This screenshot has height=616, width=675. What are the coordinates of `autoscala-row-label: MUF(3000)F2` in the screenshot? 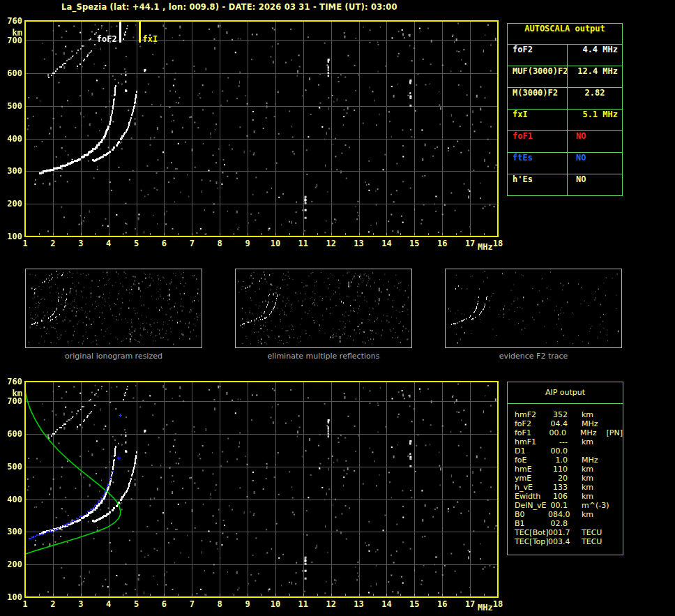 It's located at (538, 77).